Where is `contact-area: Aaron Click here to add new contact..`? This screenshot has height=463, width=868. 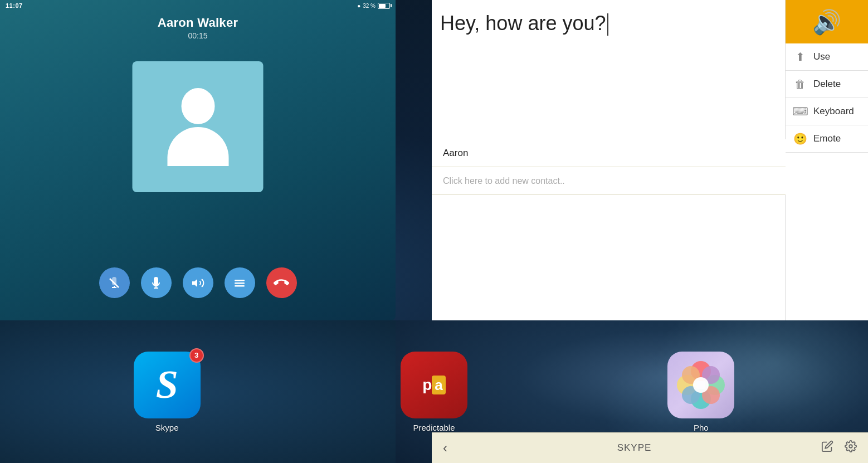
contact-area: Aaron Click here to add new contact.. is located at coordinates (608, 167).